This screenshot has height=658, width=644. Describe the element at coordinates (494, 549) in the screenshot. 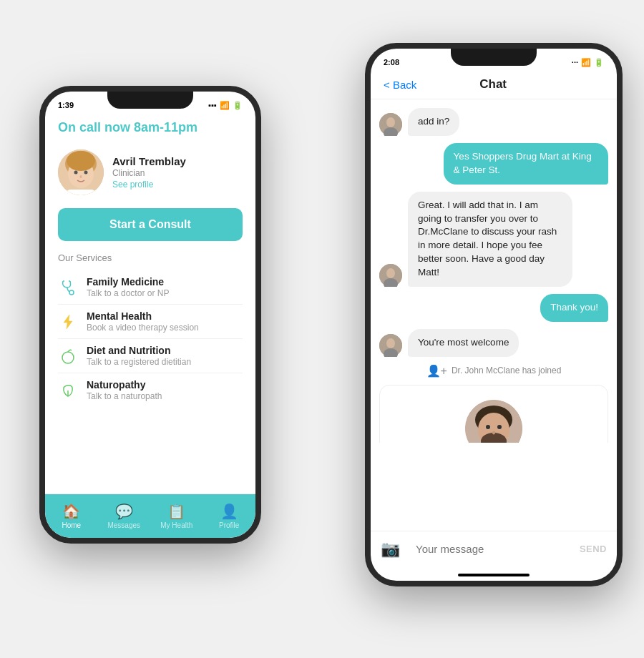

I see `message-input-bar: 📷 SEND` at that location.